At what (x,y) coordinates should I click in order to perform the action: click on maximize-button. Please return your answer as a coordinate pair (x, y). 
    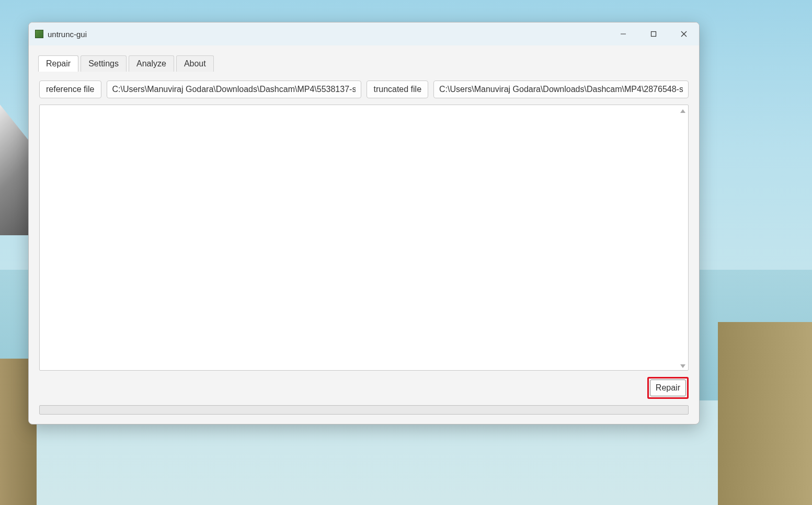
    Looking at the image, I should click on (654, 34).